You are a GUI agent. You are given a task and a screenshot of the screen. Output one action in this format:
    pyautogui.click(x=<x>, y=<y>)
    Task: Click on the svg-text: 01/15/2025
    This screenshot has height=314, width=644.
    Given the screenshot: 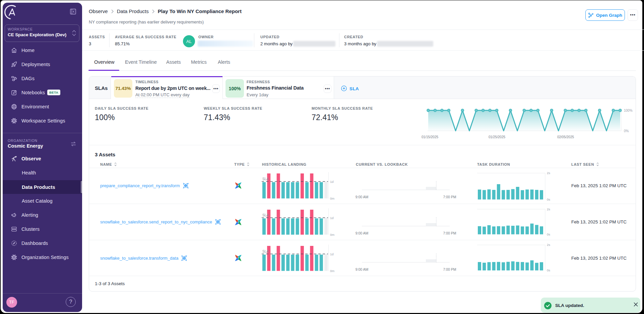 What is the action you would take?
    pyautogui.click(x=430, y=137)
    